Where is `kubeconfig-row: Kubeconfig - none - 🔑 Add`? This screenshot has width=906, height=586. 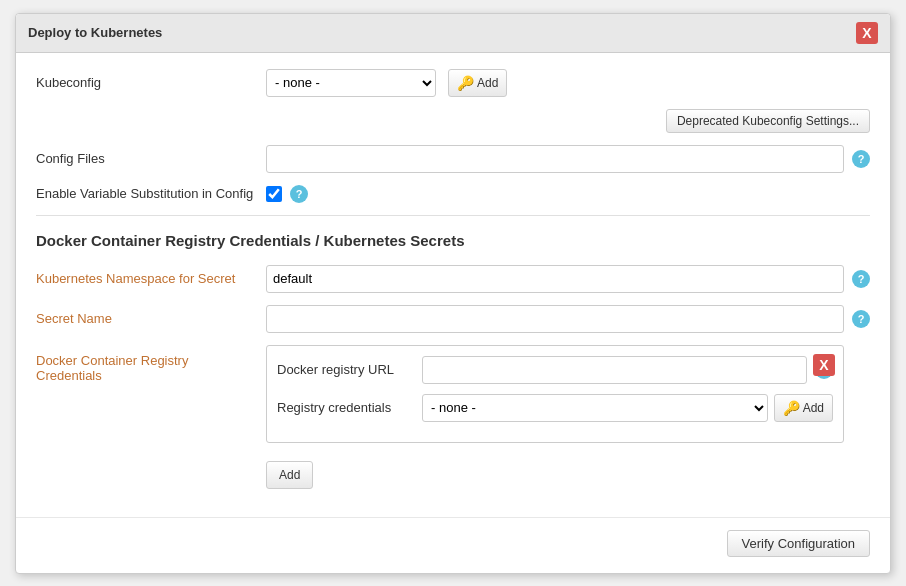 kubeconfig-row: Kubeconfig - none - 🔑 Add is located at coordinates (453, 83).